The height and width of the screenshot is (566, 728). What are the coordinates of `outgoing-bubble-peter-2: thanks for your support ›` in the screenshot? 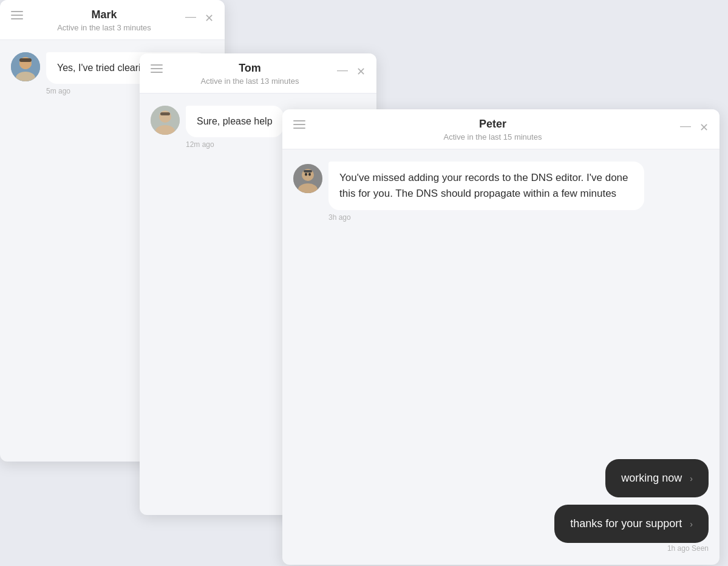 It's located at (631, 523).